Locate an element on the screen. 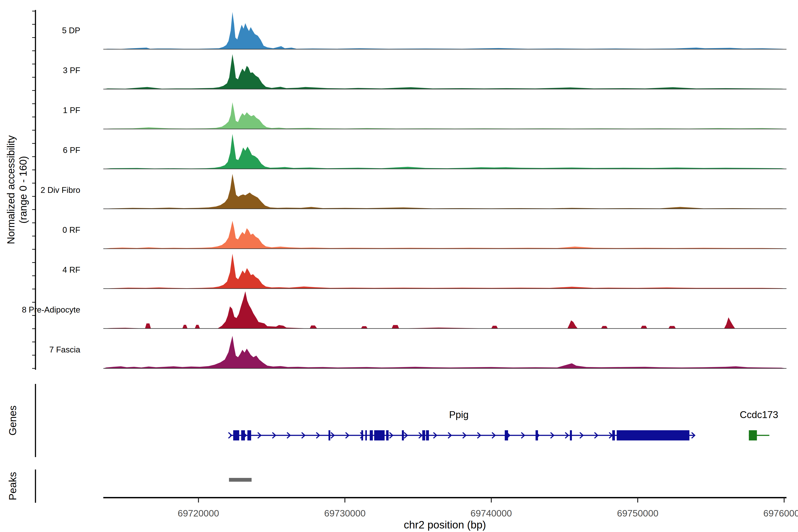 The height and width of the screenshot is (532, 798). track-area-8-pre-adipocyte is located at coordinates (445, 310).